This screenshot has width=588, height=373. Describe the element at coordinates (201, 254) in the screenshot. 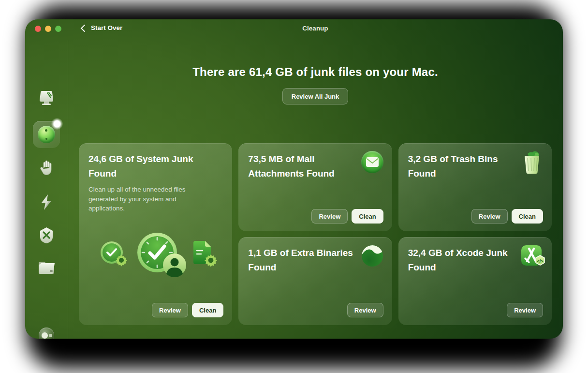

I see `document-gear-icon` at that location.